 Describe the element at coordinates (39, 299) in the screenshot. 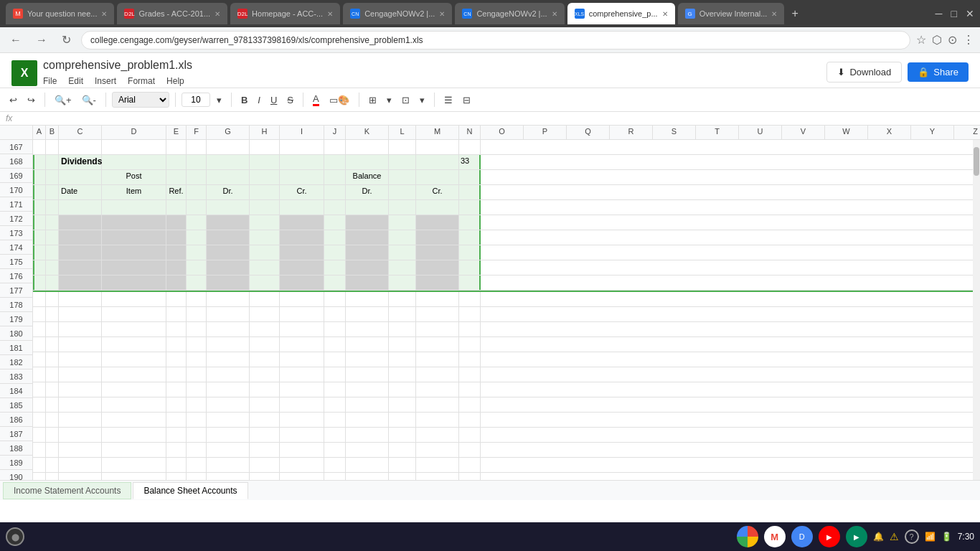

I see `cell-177-a` at that location.